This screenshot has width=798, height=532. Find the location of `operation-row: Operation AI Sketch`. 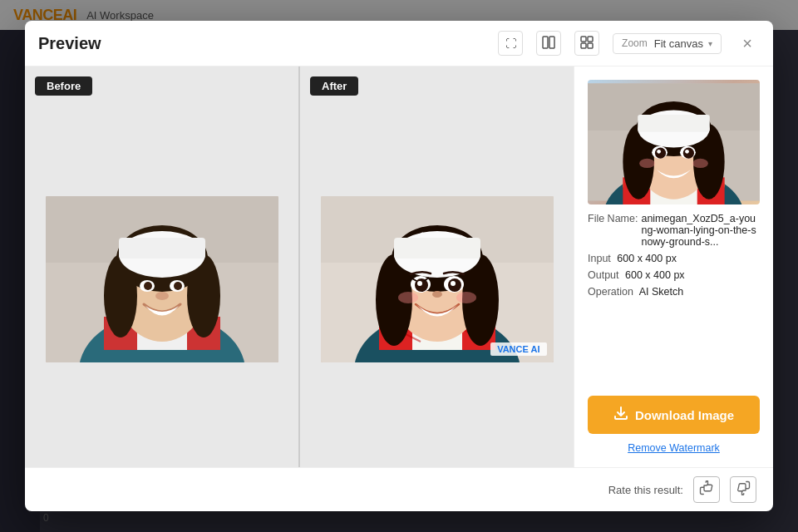

operation-row: Operation AI Sketch is located at coordinates (673, 292).